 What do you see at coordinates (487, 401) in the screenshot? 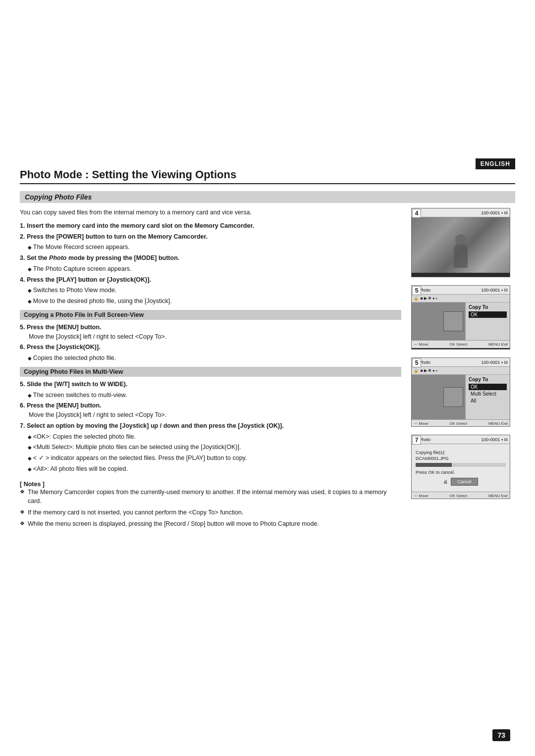
I see `menu-5b-all: All` at bounding box center [487, 401].